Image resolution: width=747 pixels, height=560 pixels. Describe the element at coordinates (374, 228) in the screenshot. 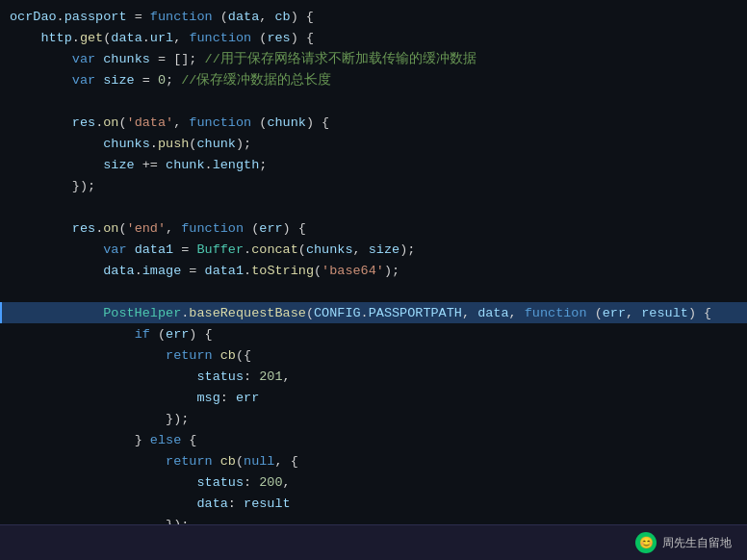

I see `code-line: res.on('end', function (err) {` at that location.